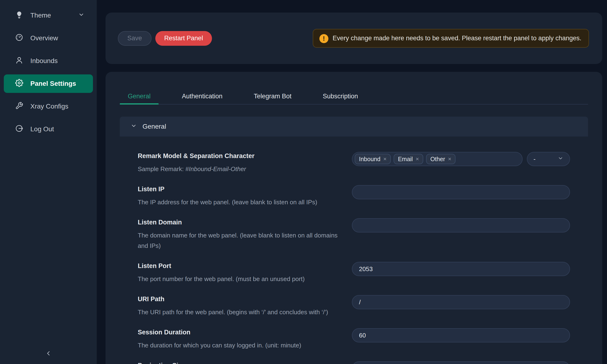 The image size is (607, 364). Describe the element at coordinates (451, 38) in the screenshot. I see `warning-alert: ! Every change made here needs to be sav…` at that location.